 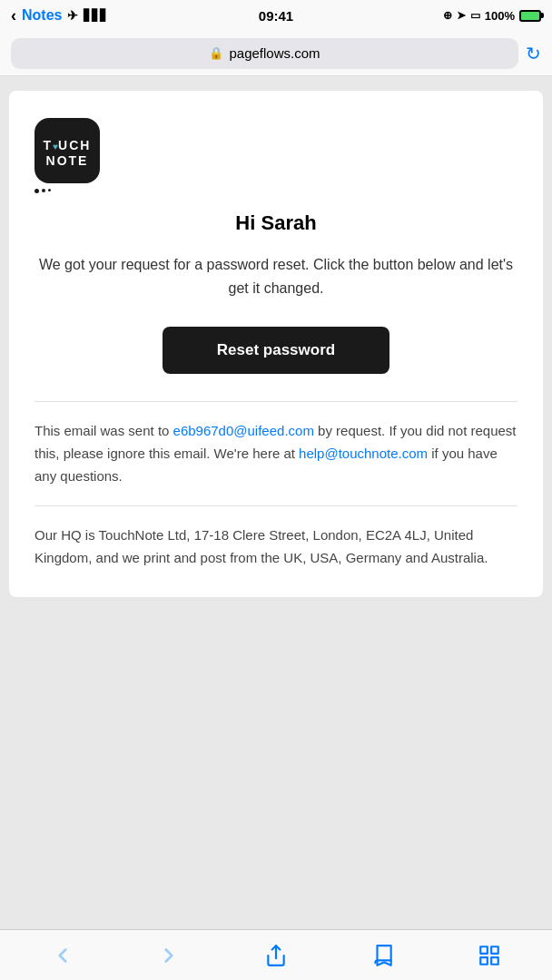 I want to click on logo-container: T♥UCH NOTE, so click(x=276, y=156).